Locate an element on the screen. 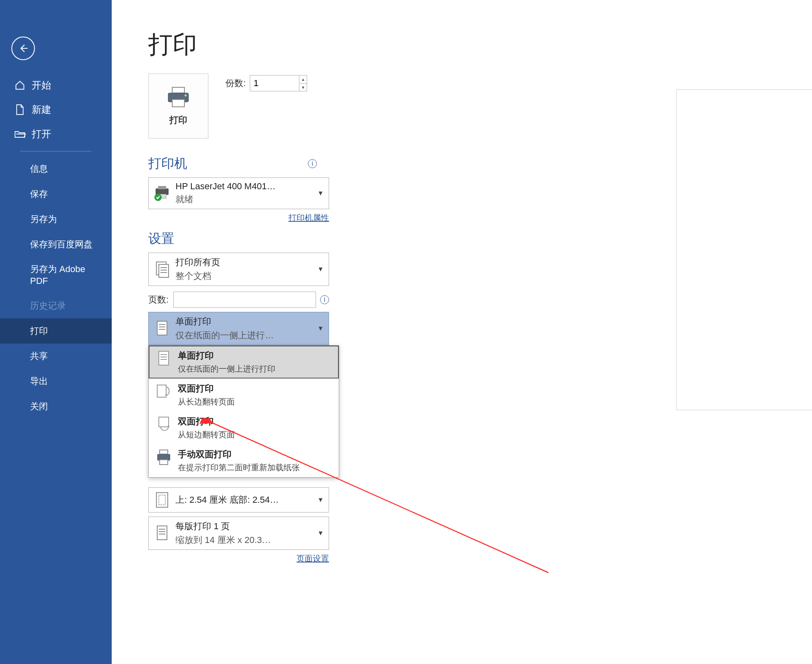  page-title: 打印 is located at coordinates (480, 45).